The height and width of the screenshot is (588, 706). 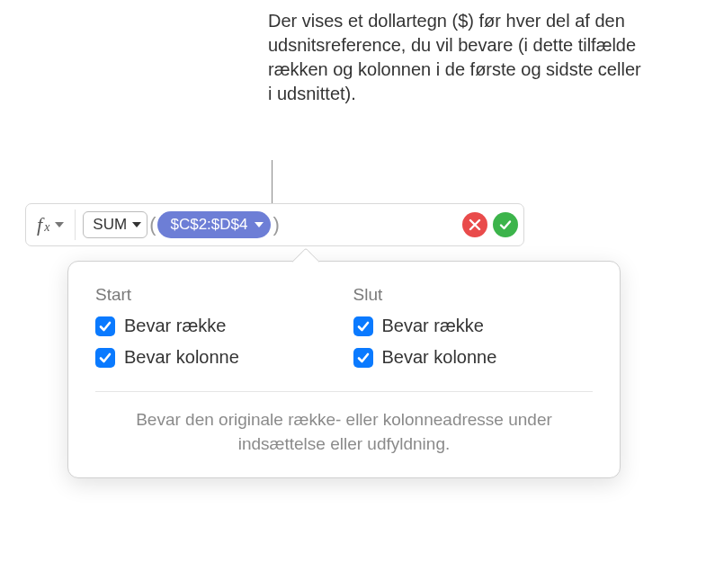 I want to click on formula-bar: f x SUM ( $C$2:$D$4 ), so click(x=275, y=225).